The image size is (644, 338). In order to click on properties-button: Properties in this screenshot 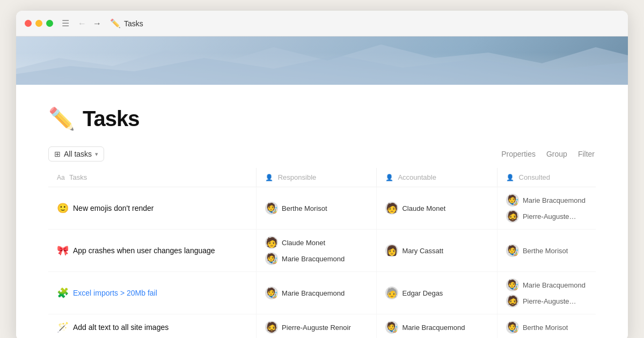, I will do `click(518, 154)`.